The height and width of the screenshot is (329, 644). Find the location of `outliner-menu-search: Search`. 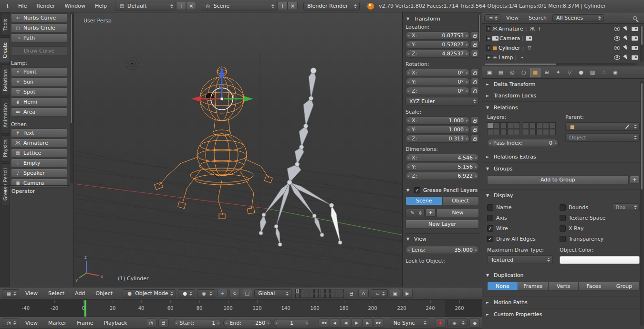

outliner-menu-search: Search is located at coordinates (538, 18).